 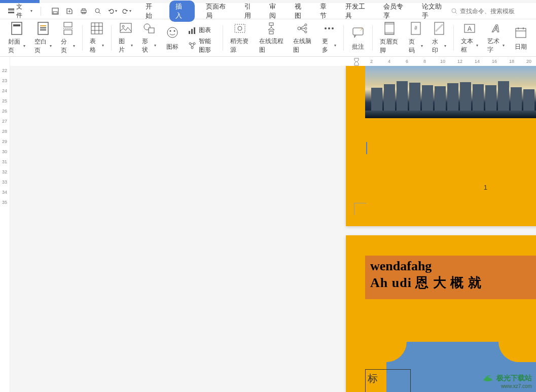 I want to click on menu-bar: 文件 ▾ ▾ ▾ 开始 插入 页面布局 引用 审阅 视图 章节 开发工具 会员专…, so click(x=268, y=11).